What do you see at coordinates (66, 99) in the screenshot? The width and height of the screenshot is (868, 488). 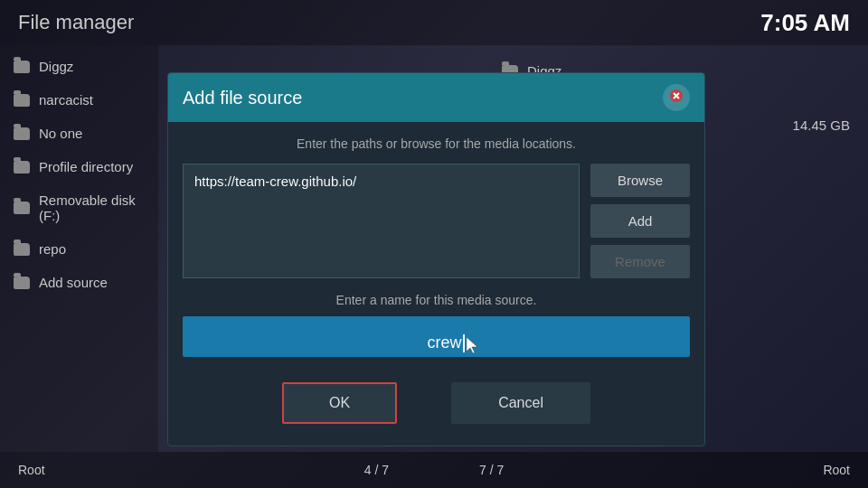 I see `sidebar-item-label: narcacist` at bounding box center [66, 99].